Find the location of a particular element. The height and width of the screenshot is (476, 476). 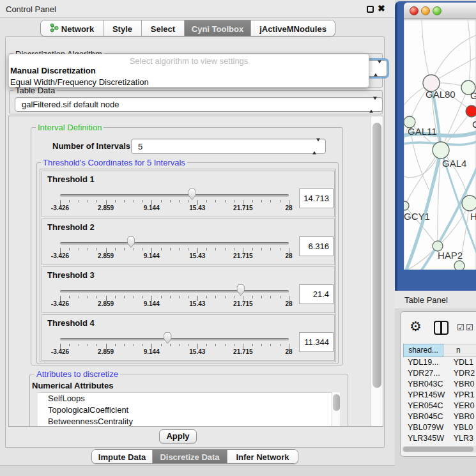

tab-label: Cyni Toolbox is located at coordinates (217, 29).